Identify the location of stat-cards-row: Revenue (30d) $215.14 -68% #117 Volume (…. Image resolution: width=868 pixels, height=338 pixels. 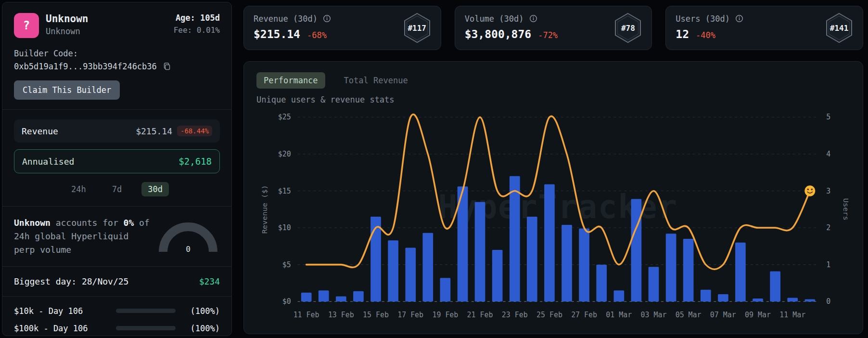
(553, 28).